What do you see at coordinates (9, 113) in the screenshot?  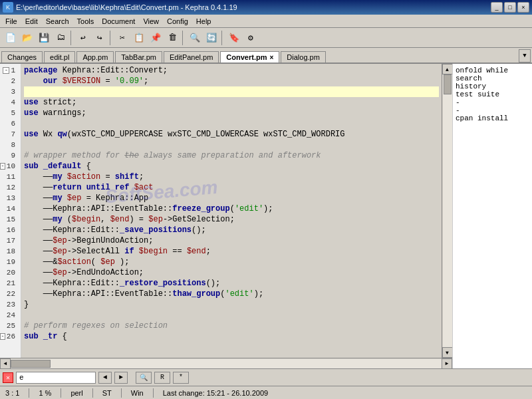 I see `line-num-5: 5` at bounding box center [9, 113].